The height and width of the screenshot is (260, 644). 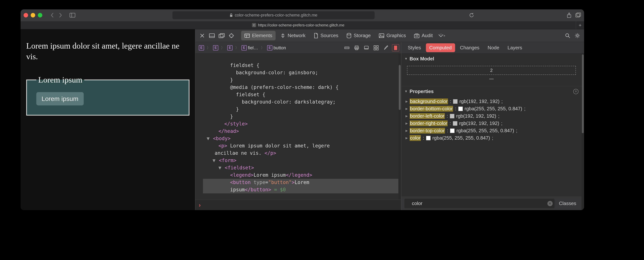 What do you see at coordinates (386, 48) in the screenshot?
I see `brush-icon` at bounding box center [386, 48].